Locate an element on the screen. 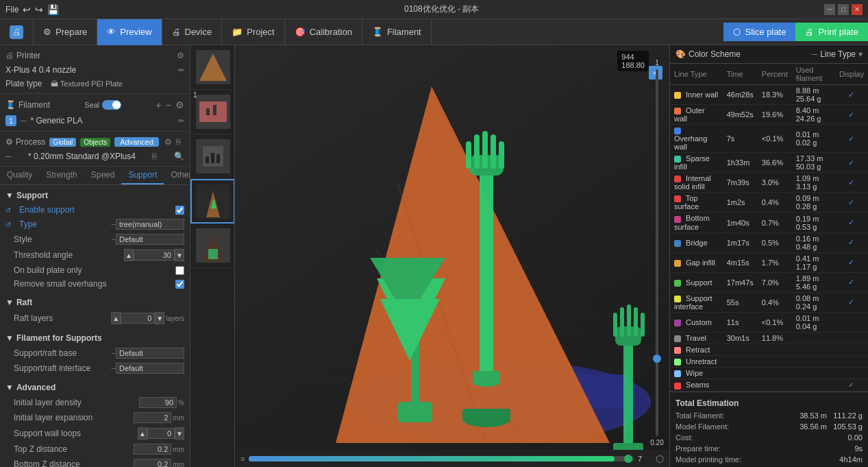  row-name-7: Bridge is located at coordinates (696, 243).